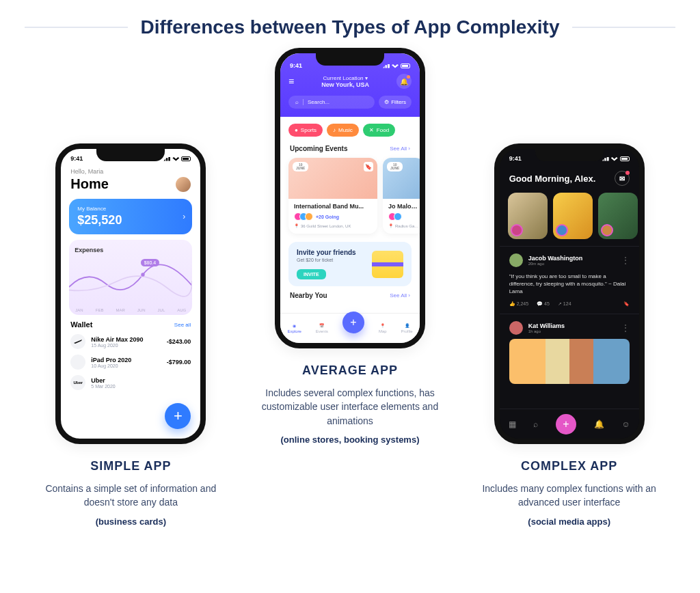 Image resolution: width=700 pixels, height=593 pixels. I want to click on item-name: Uber, so click(138, 381).